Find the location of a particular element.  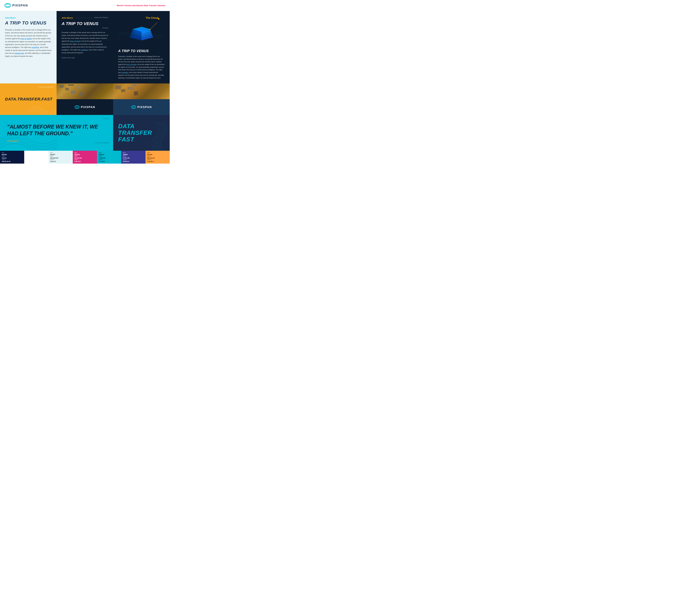

panel2-link-gravity: force of gravity is located at coordinates (75, 41).